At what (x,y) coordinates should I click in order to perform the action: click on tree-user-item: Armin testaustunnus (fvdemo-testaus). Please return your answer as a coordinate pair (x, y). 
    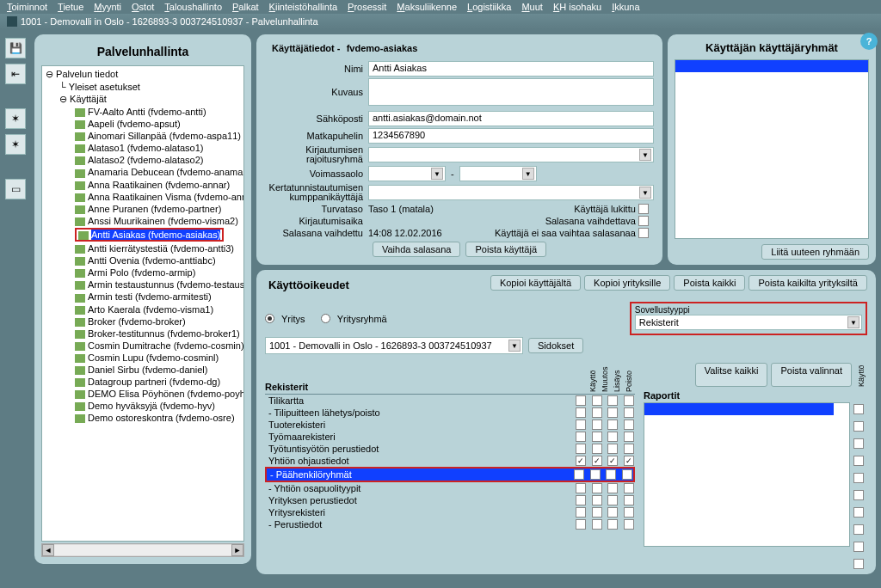
    Looking at the image, I should click on (143, 285).